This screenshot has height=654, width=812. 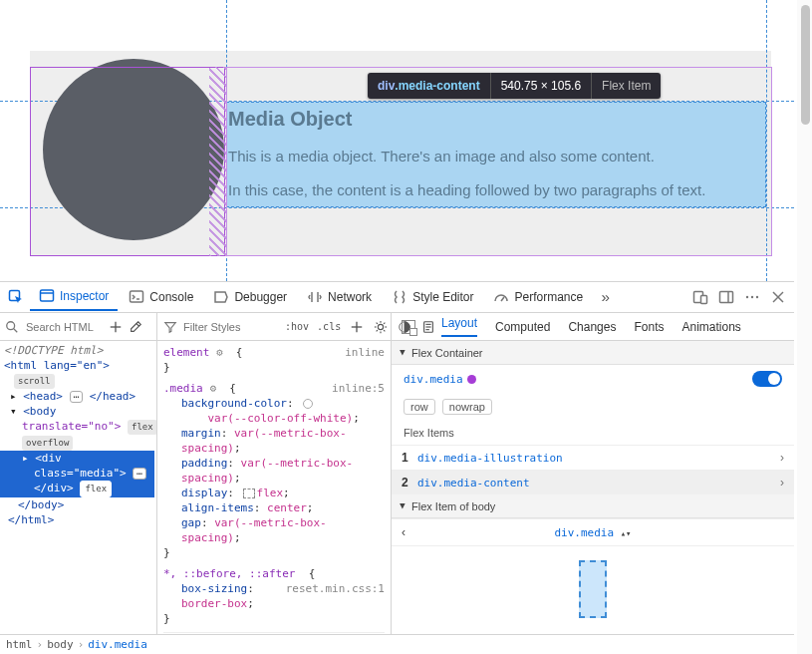 I want to click on tree-html-close: </html>, so click(x=31, y=520).